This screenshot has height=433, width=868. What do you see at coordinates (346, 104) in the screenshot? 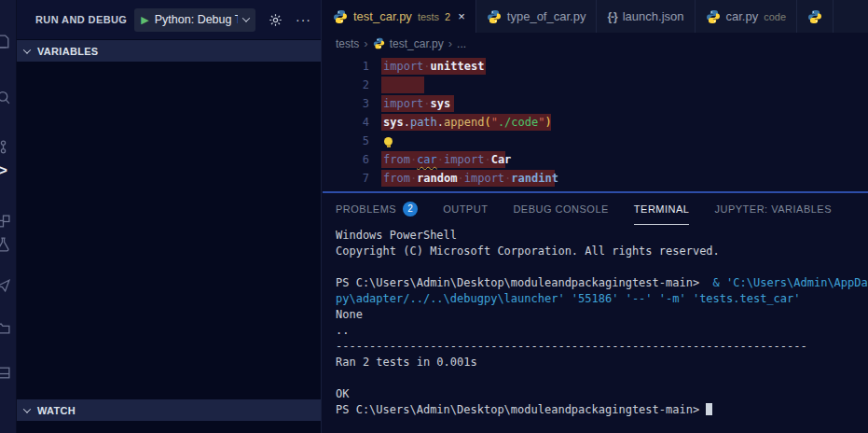
I see `line-number: 3` at bounding box center [346, 104].